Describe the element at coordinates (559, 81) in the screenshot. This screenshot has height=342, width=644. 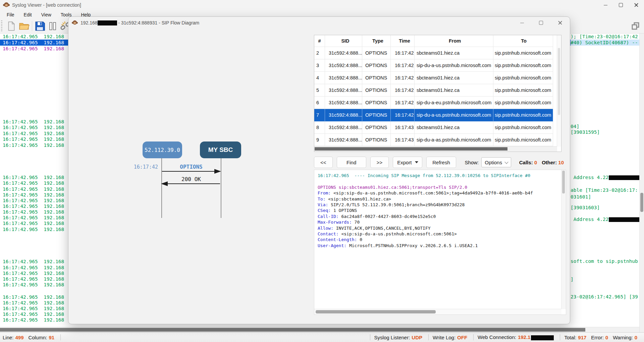
I see `table-vertical-scrollbar-thumb` at that location.